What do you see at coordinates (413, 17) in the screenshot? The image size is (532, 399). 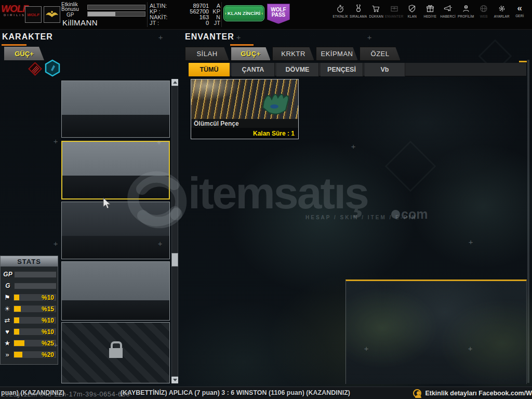 I see `nav-label: KLAN` at bounding box center [413, 17].